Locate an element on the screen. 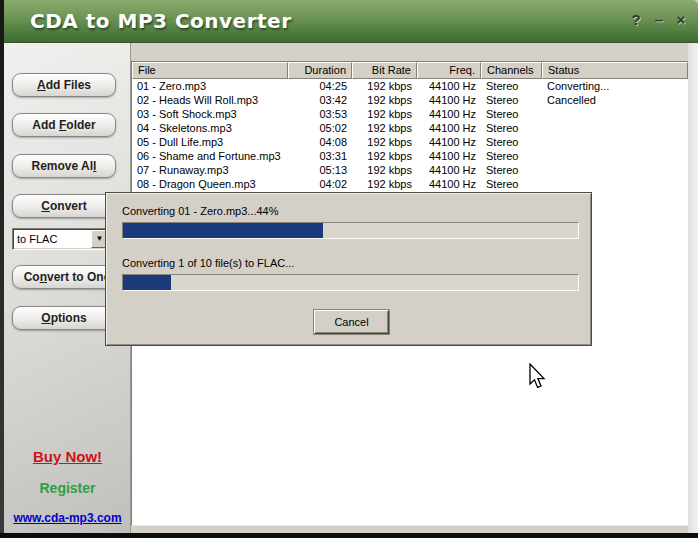 This screenshot has width=698, height=538. column-header-channels: Channels is located at coordinates (512, 70).